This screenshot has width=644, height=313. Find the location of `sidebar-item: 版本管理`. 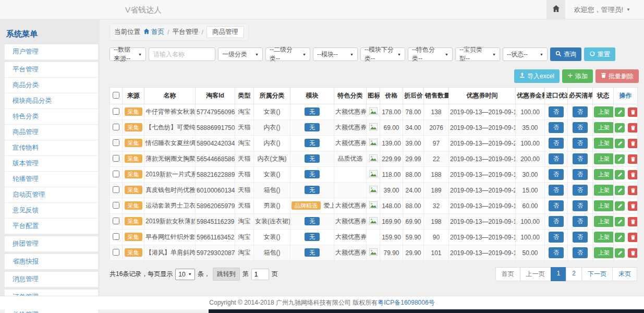

sidebar-item: 版本管理 is located at coordinates (51, 164).